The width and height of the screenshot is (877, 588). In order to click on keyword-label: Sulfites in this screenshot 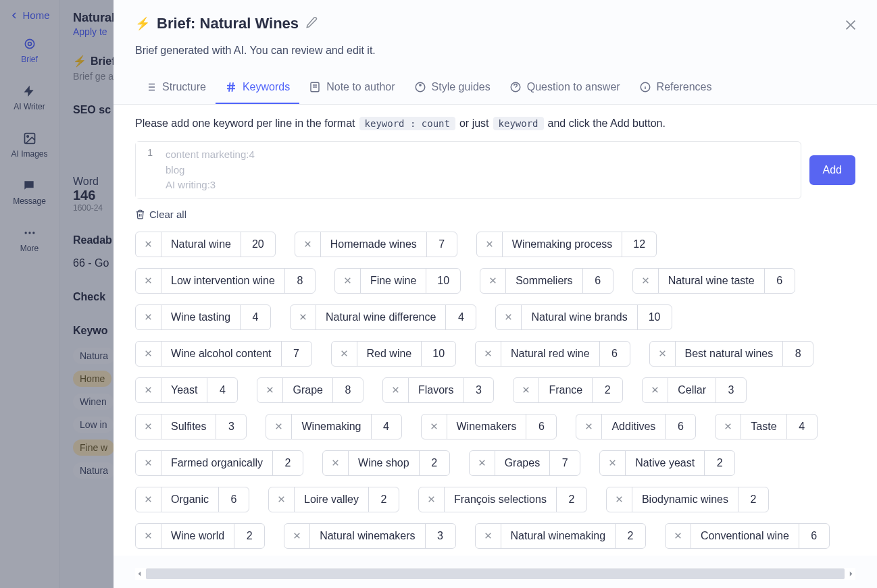, I will do `click(189, 427)`.